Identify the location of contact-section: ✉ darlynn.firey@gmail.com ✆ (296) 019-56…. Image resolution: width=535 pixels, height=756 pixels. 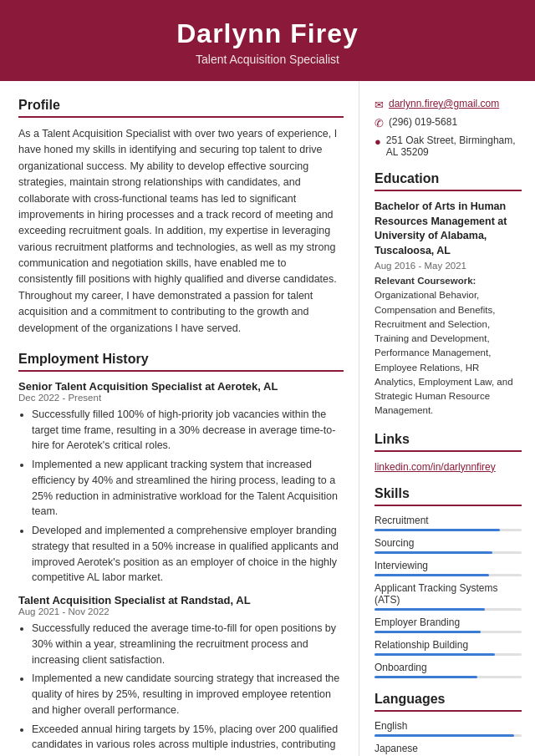
(448, 128).